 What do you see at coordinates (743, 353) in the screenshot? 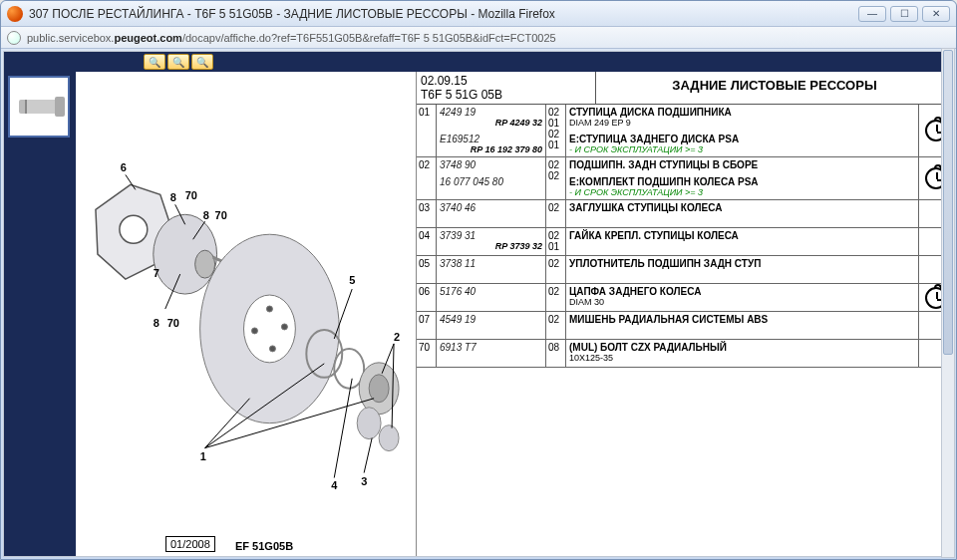
I see `part-desc: (MUL) БОЛТ CZX РАДИАЛЬНЫЙ10X125-35` at bounding box center [743, 353].